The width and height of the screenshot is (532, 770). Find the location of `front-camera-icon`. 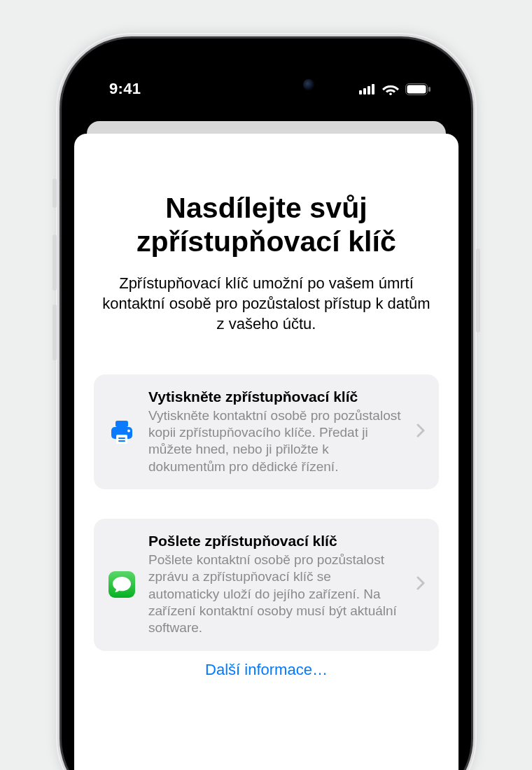

front-camera-icon is located at coordinates (309, 85).